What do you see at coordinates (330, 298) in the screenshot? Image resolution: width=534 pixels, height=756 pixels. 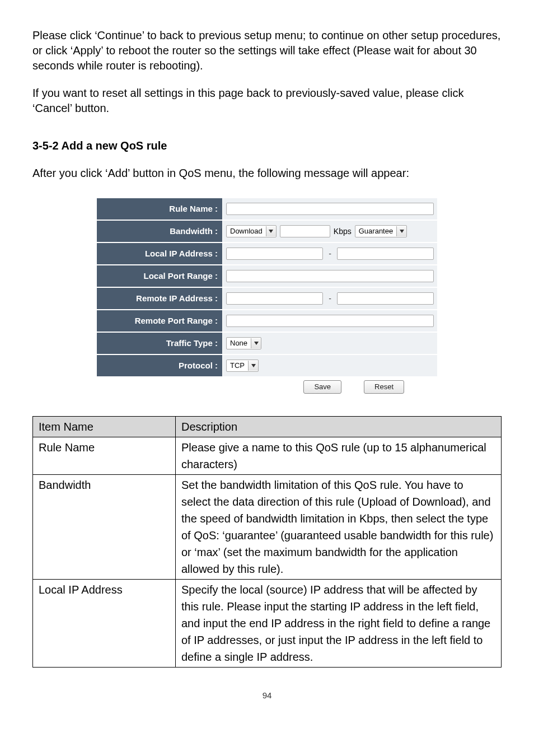 I see `value-remote-ip: -` at bounding box center [330, 298].